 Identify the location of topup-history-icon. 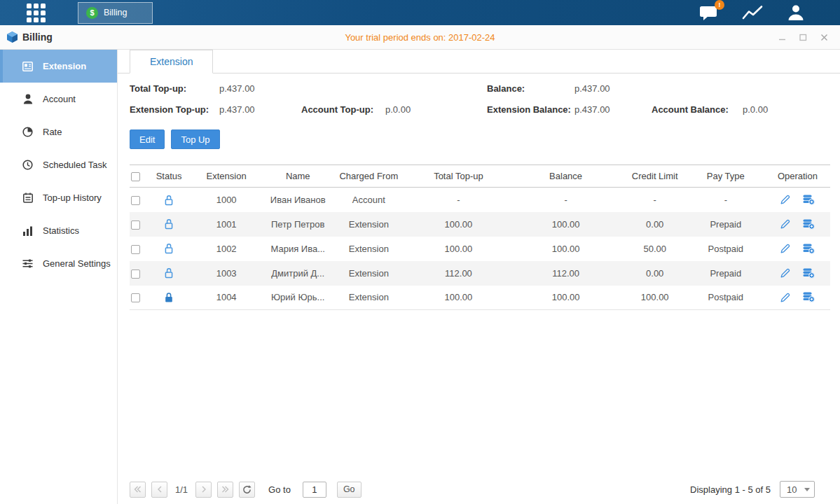
(28, 197).